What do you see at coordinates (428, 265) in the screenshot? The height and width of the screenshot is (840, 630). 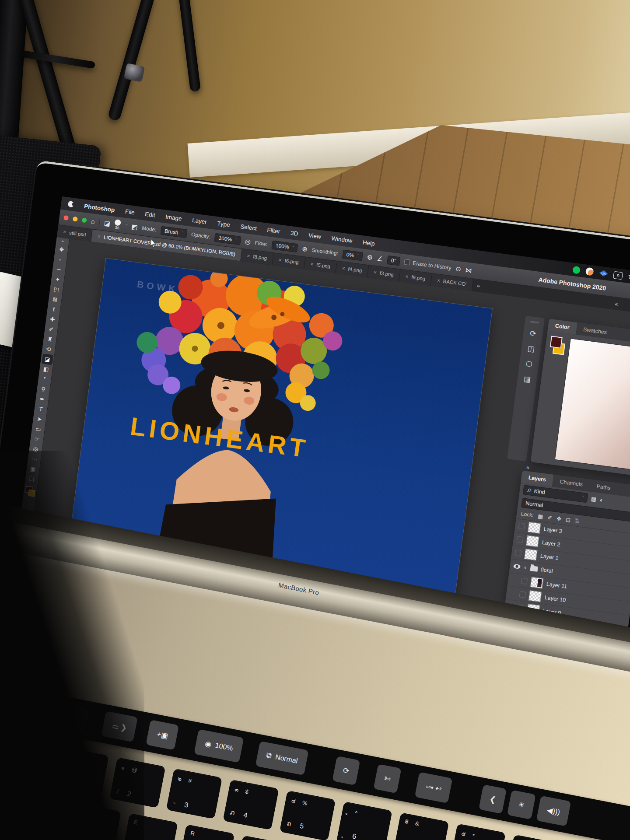 I see `erase-to-history-checkbox: Erase to History` at bounding box center [428, 265].